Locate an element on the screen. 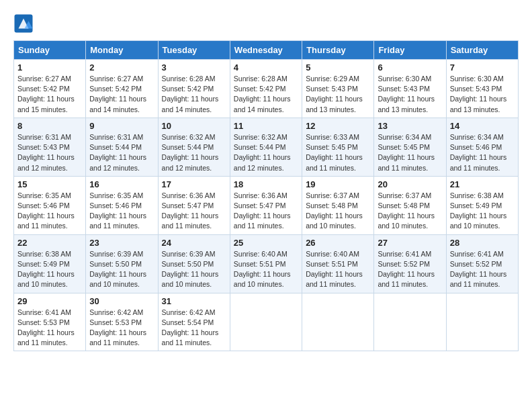 This screenshot has height=411, width=532. day-number: 15 is located at coordinates (50, 184).